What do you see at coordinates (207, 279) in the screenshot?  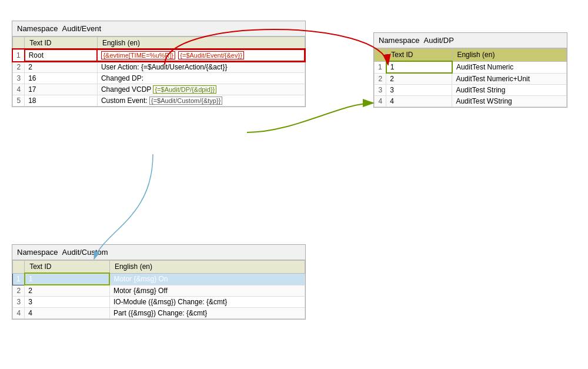 I see `row-en: Motor {&msg} On` at bounding box center [207, 279].